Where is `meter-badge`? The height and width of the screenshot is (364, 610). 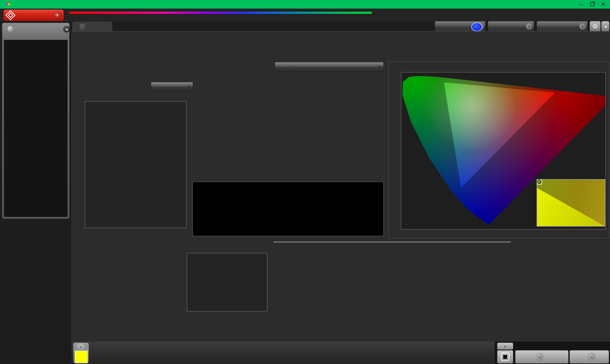
meter-badge is located at coordinates (477, 27).